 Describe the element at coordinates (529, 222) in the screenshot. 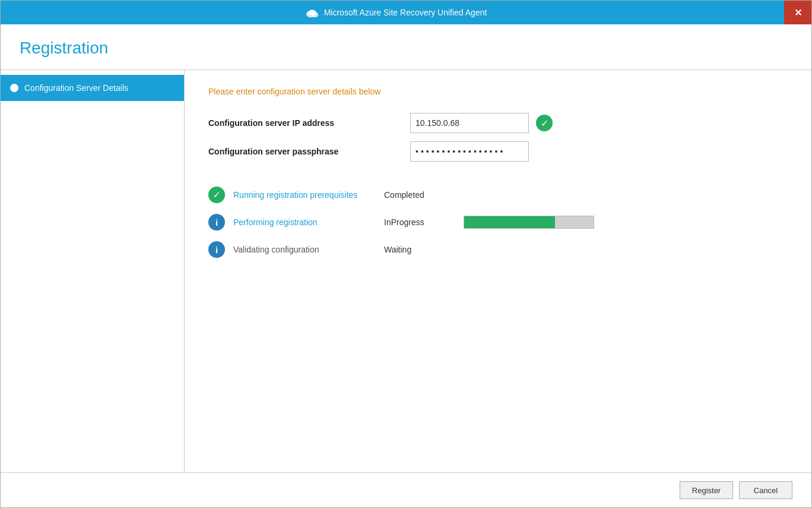

I see `registration-progress-bar` at that location.